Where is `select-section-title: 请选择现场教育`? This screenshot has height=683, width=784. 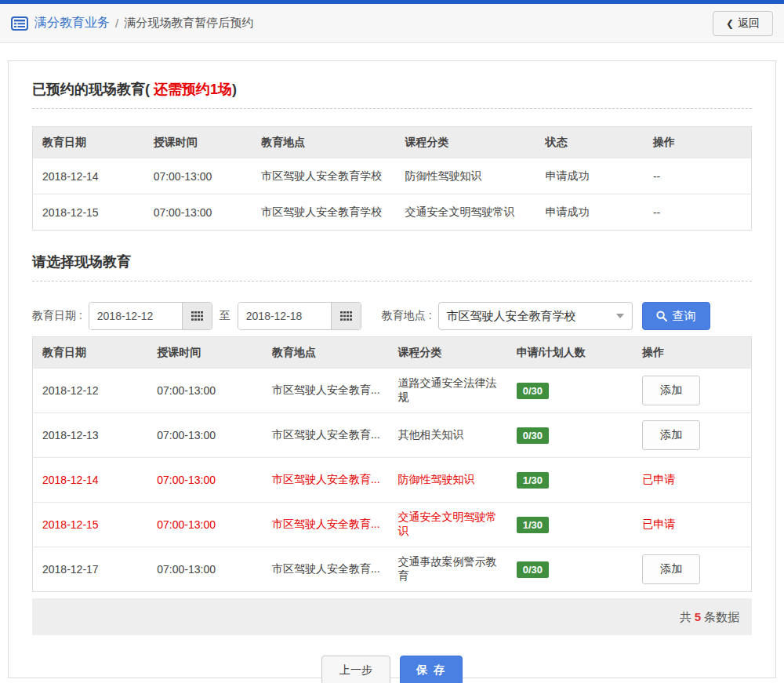 select-section-title: 请选择现场教育 is located at coordinates (392, 262).